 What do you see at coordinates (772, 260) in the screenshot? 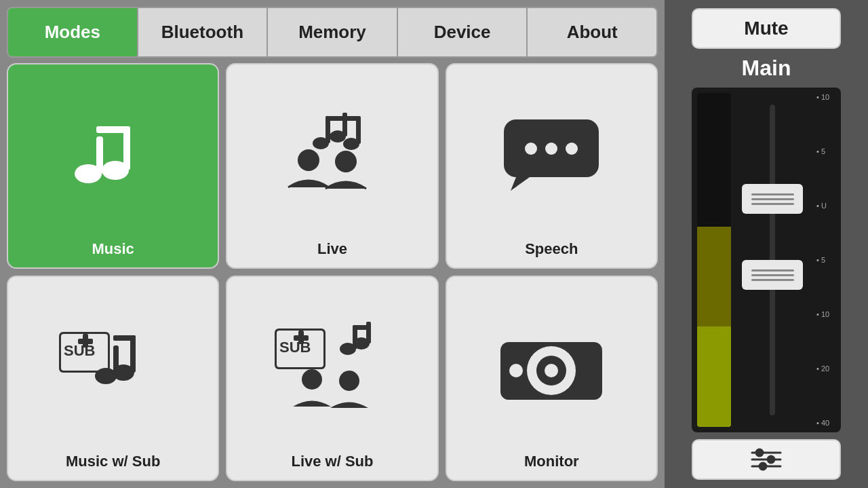
I see `fader-track-area` at bounding box center [772, 260].